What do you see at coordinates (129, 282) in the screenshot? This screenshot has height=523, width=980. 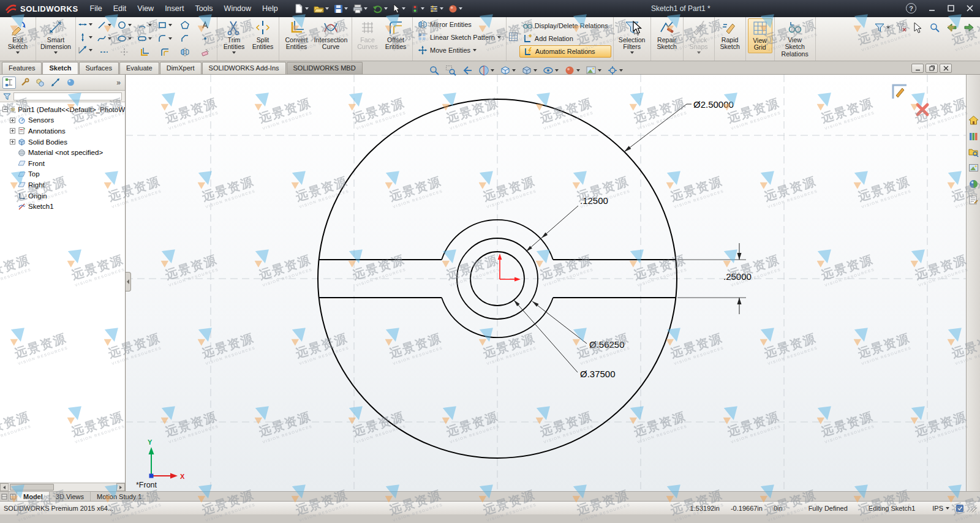 I see `panel-splitter-handle` at bounding box center [129, 282].